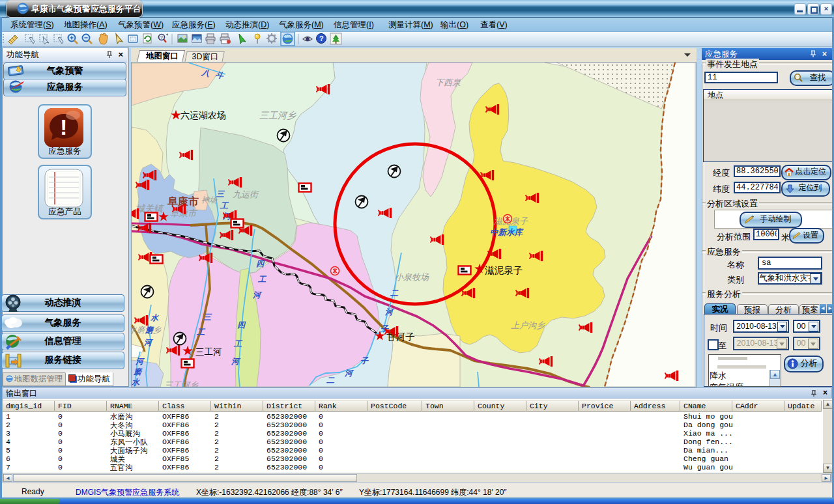  Describe the element at coordinates (448, 82) in the screenshot. I see `svg-text: 下西泉` at that location.